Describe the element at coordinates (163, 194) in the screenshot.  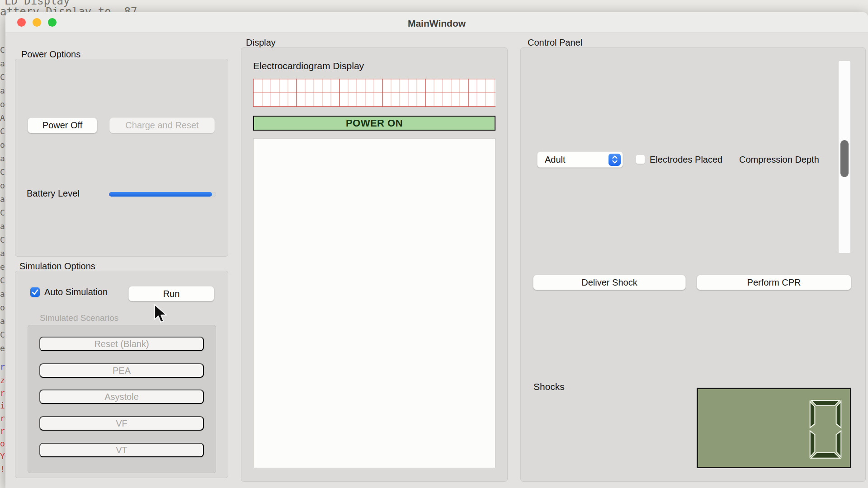
I see `battery-level-progressbar` at that location.